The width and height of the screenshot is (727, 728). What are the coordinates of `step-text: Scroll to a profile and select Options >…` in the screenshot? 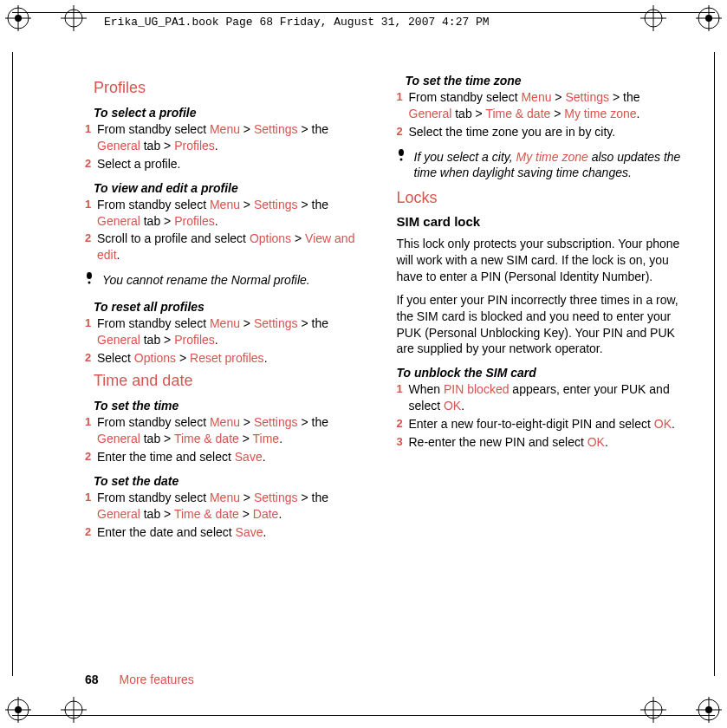 It's located at (235, 247).